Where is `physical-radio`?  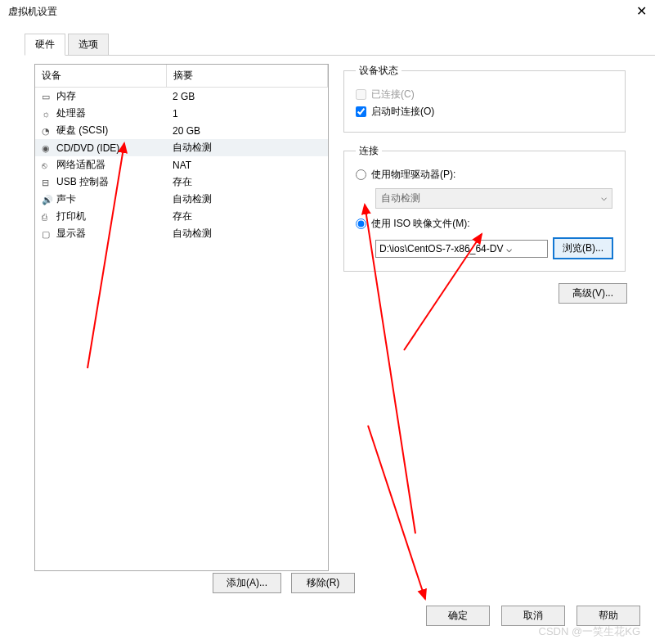
physical-radio is located at coordinates (361, 175).